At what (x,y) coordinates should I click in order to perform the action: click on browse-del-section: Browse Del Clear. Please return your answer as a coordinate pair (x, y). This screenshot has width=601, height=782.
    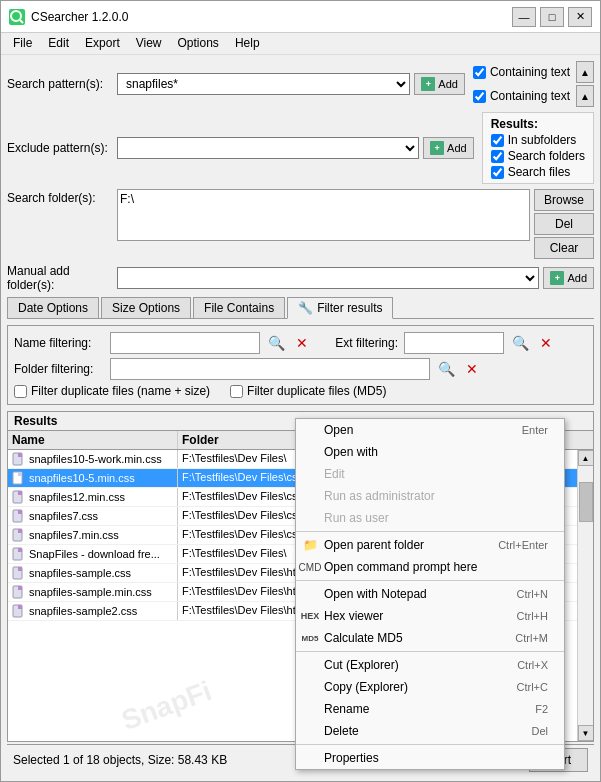
    Looking at the image, I should click on (564, 224).